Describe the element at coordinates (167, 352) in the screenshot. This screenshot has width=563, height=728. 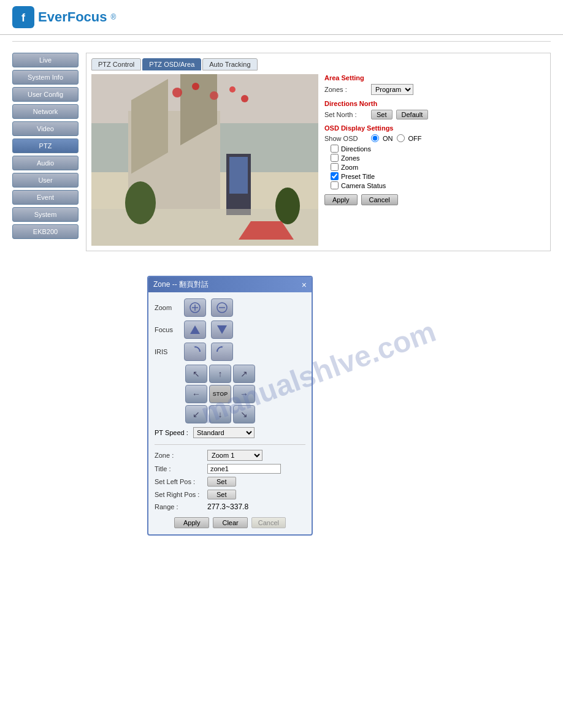
I see `iris-label: IRIS` at that location.